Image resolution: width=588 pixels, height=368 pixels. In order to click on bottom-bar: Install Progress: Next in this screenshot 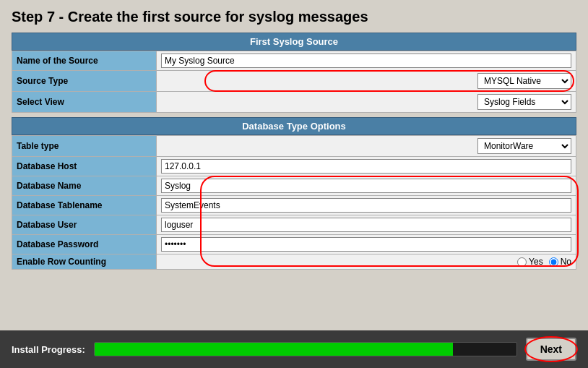, I will do `click(294, 349)`.